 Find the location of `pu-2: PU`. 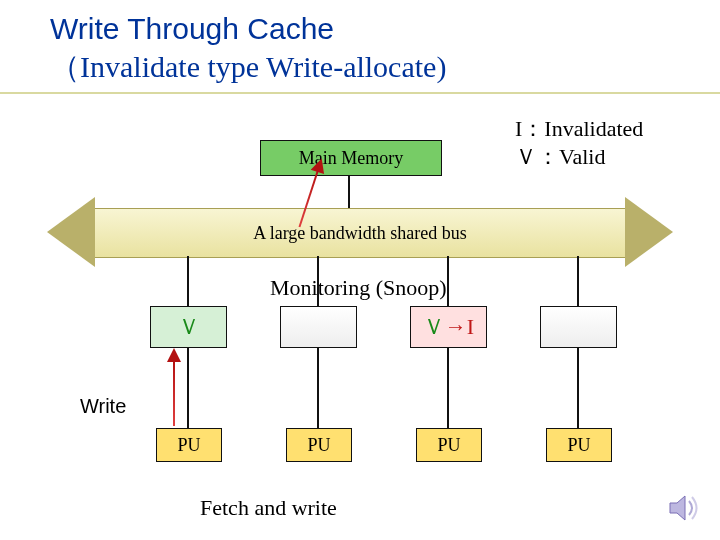

pu-2: PU is located at coordinates (319, 445).